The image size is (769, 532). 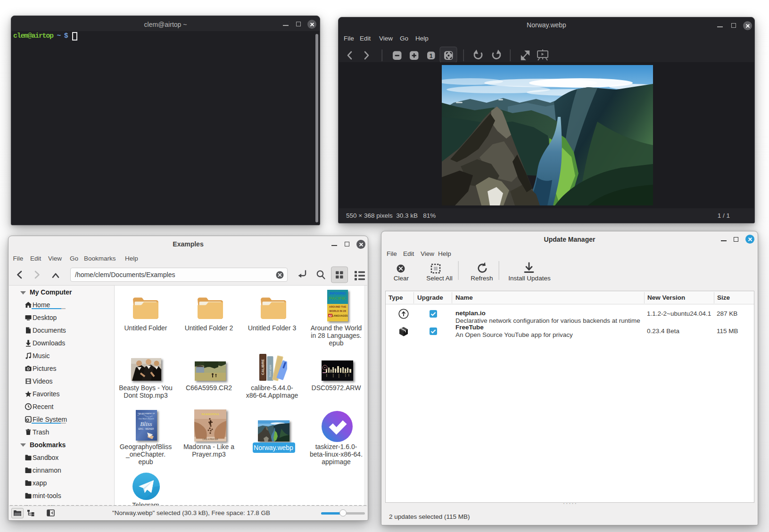 What do you see at coordinates (210, 414) in the screenshot?
I see `svg-text: MADONNA` at bounding box center [210, 414].